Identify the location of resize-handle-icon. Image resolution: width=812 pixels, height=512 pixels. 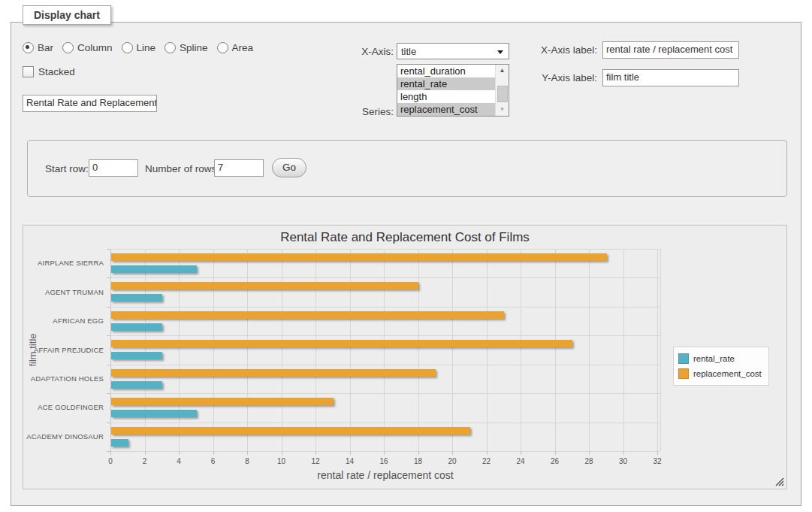
(780, 482).